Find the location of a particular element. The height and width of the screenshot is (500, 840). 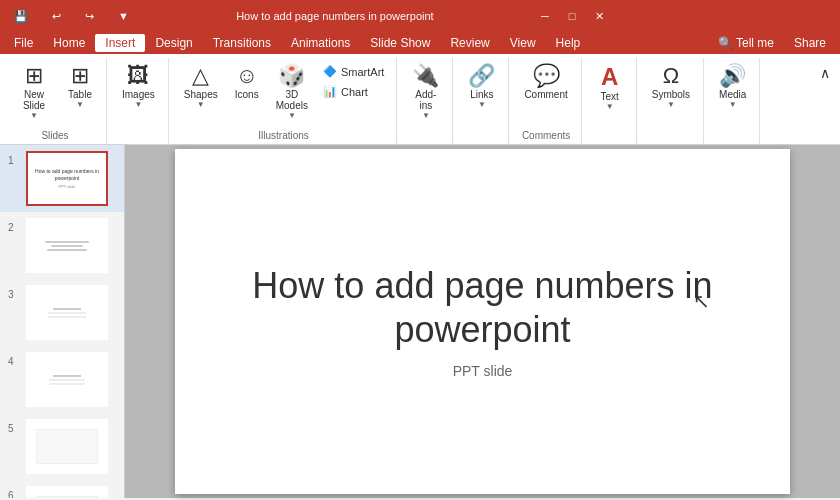

images-group-label is located at coordinates (138, 142).